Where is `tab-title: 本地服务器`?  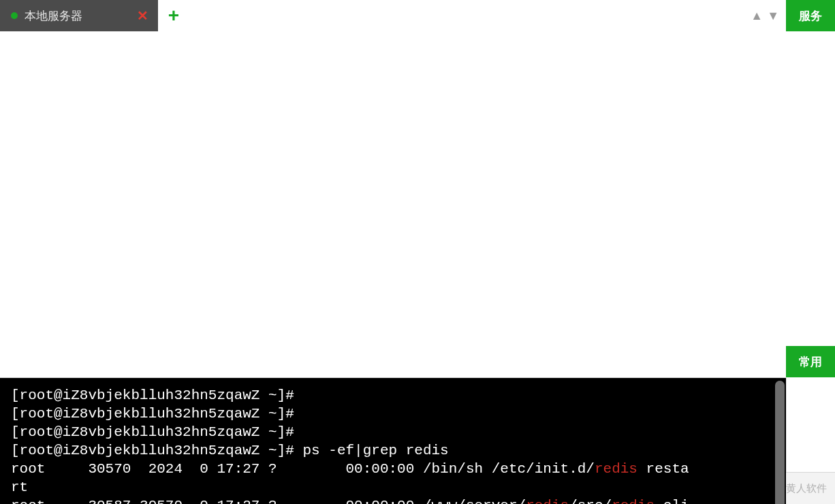 tab-title: 本地服务器 is located at coordinates (53, 16).